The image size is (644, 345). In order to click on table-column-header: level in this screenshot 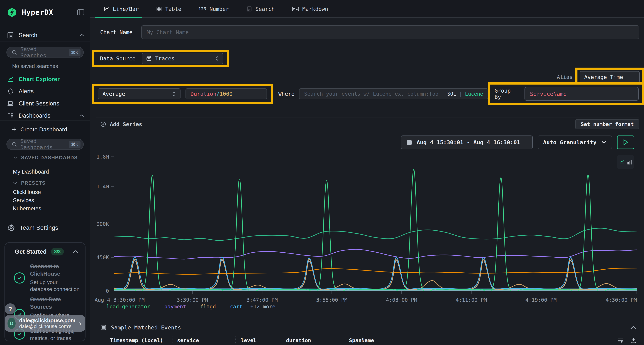, I will do `click(258, 340)`.